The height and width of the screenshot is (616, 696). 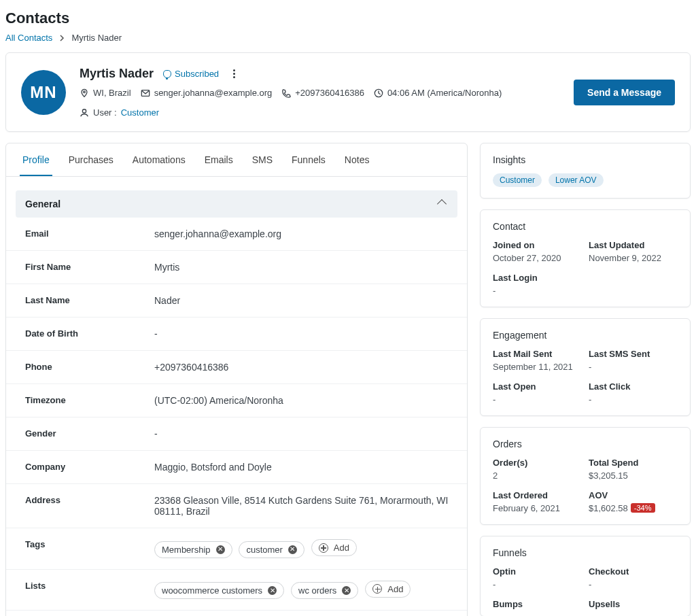 I want to click on aov-value: $1,602.58-34%, so click(x=633, y=509).